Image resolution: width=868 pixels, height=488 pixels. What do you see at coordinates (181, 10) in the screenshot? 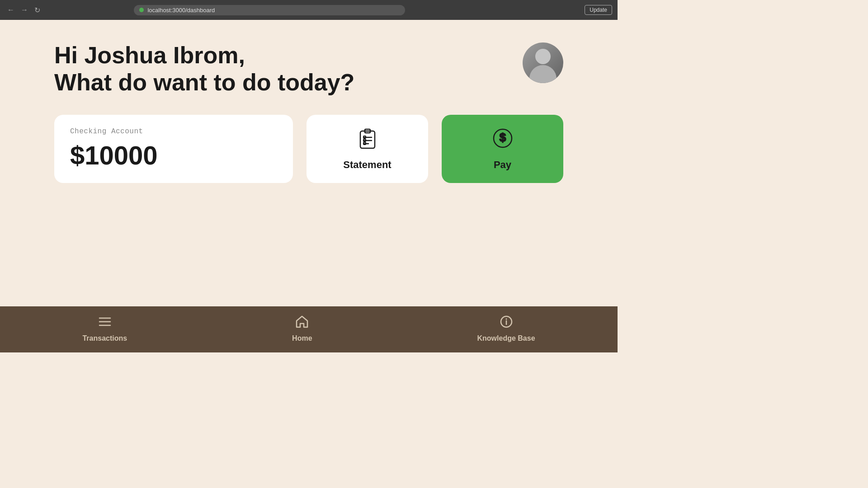
I see `url-text: localhost:3000/dashboard` at bounding box center [181, 10].